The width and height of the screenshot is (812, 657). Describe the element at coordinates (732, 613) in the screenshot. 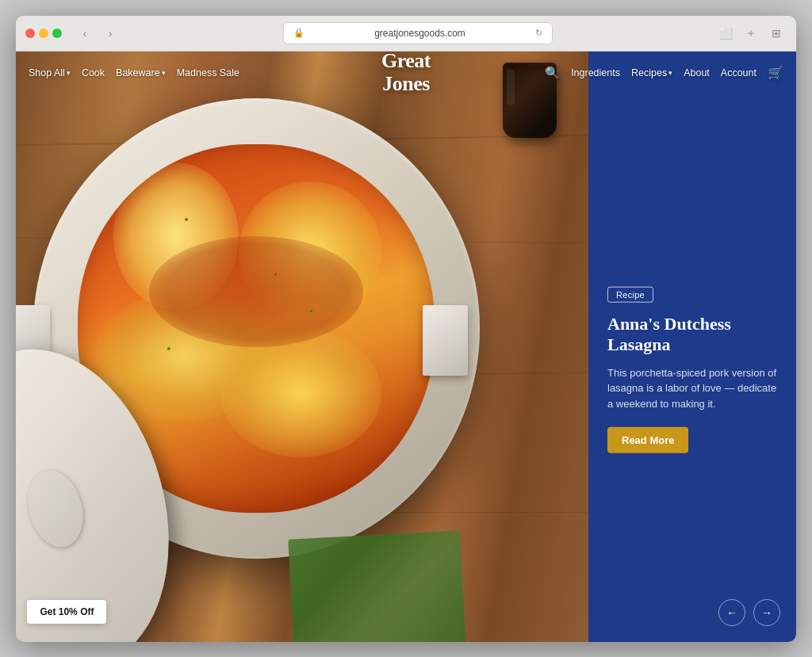

I see `prev-recipe-button: ←` at that location.